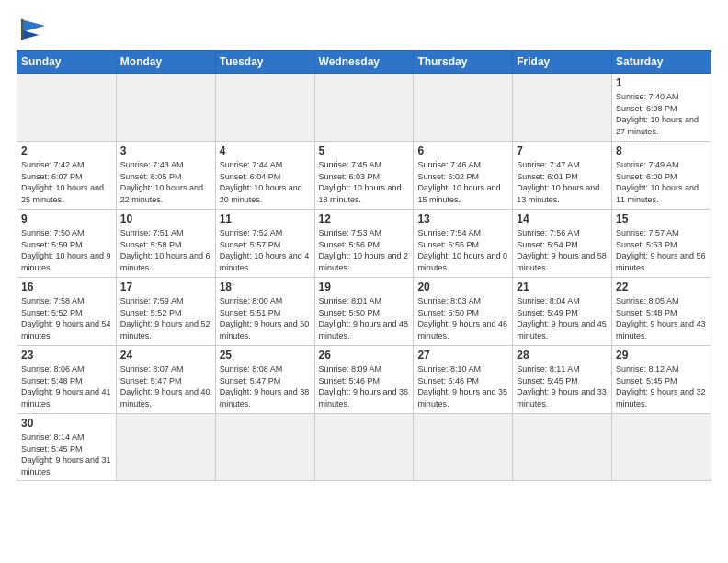  I want to click on calendar-row: 9Sunrise: 7:50 AM Sunset: 5:59 PM Daylig…, so click(364, 244).